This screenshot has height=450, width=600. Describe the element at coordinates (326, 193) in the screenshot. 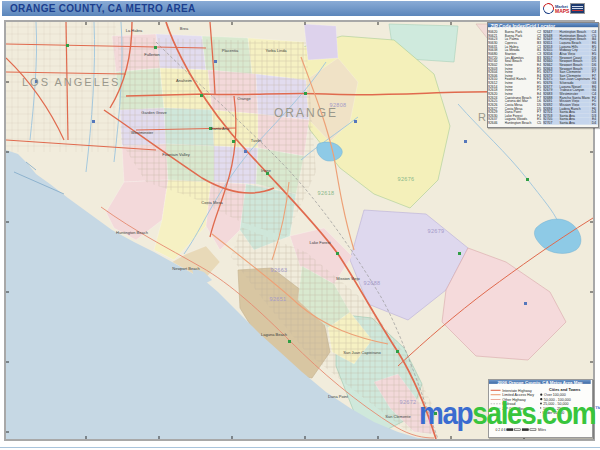

I see `svg-text: 92618` at that location.